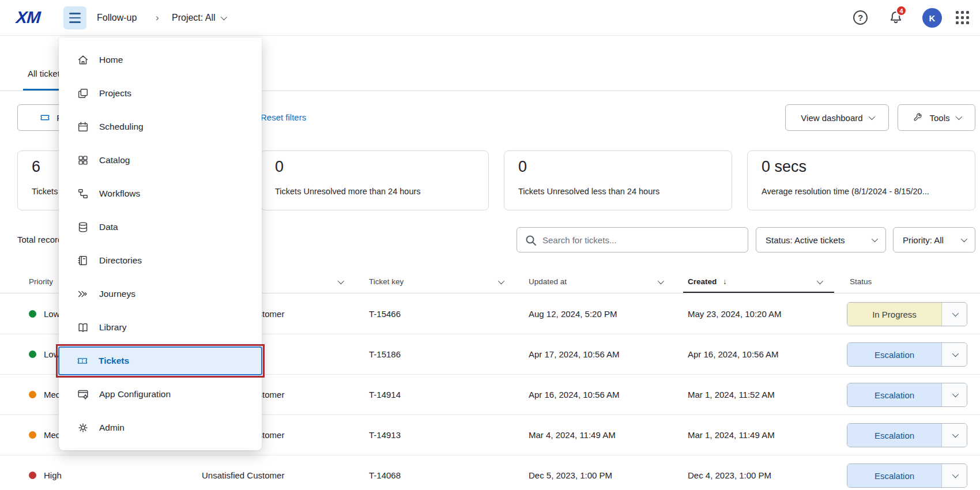 The image size is (980, 490). What do you see at coordinates (821, 240) in the screenshot?
I see `status-filter-dropdown: Status: Active tickets` at bounding box center [821, 240].